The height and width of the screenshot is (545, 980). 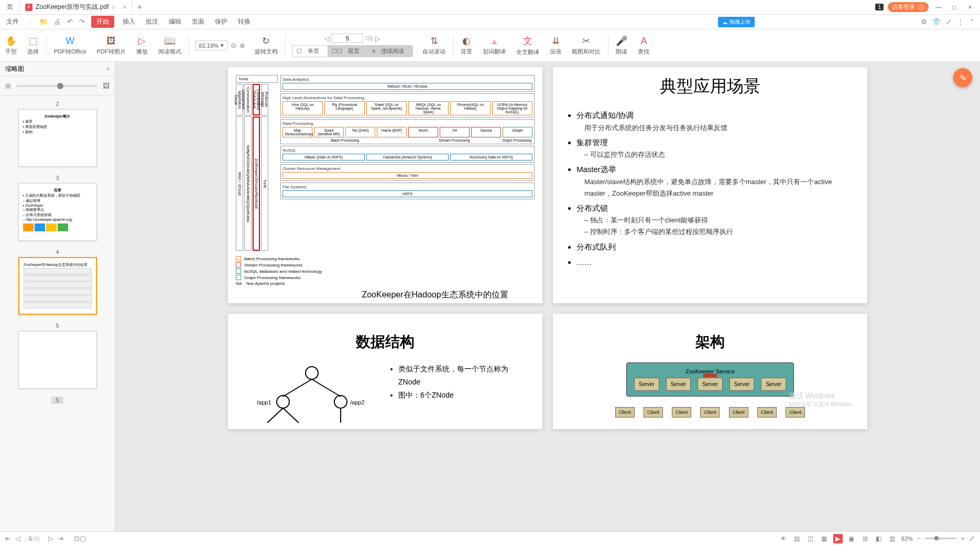 I want to click on zoom-out-icon: ⊖, so click(x=234, y=45).